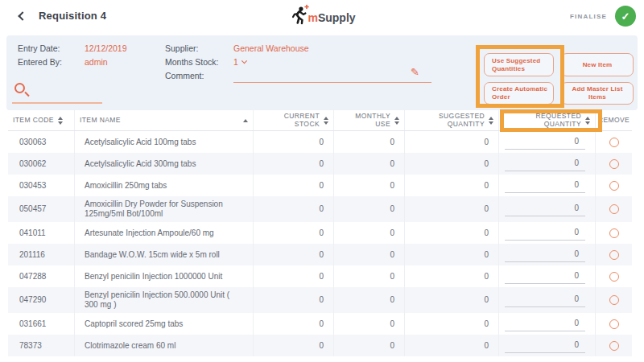 This screenshot has height=362, width=644. Describe the element at coordinates (72, 16) in the screenshot. I see `page-title: Requisition 4` at that location.